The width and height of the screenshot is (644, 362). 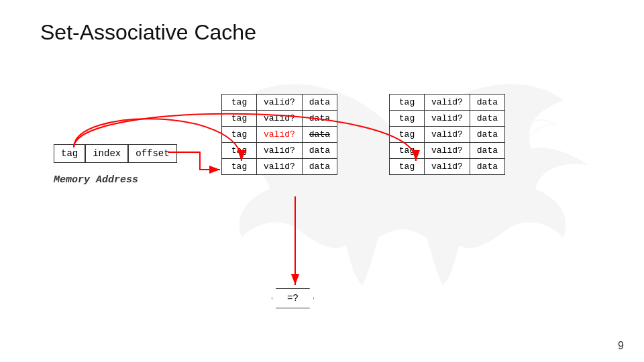 I want to click on cache-table-1: tagvalid?datatagvalid?datatagvalid?datat…, so click(x=279, y=134).